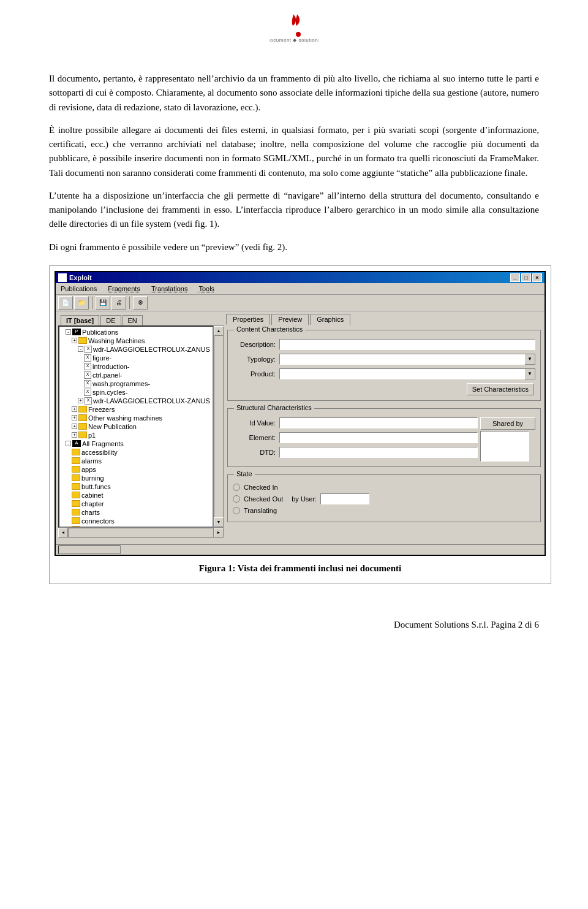 This screenshot has width=588, height=909. What do you see at coordinates (102, 358) in the screenshot?
I see `label-figure: figure-` at bounding box center [102, 358].